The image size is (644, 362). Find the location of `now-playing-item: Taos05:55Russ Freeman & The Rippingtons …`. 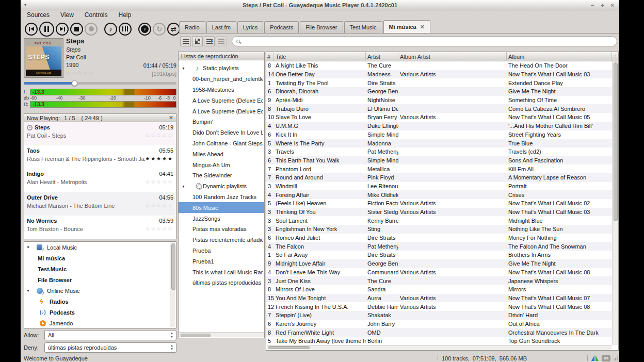

now-playing-item: Taos05:55Russ Freeman & The Rippingtons … is located at coordinates (100, 157).